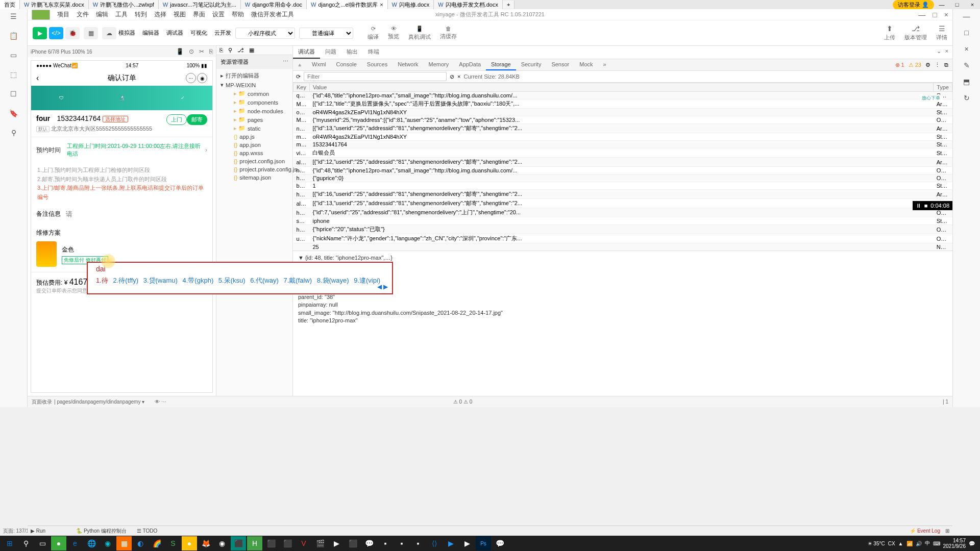 The width and height of the screenshot is (980, 551). I want to click on event-log: ⚡ Event Log, so click(925, 531).